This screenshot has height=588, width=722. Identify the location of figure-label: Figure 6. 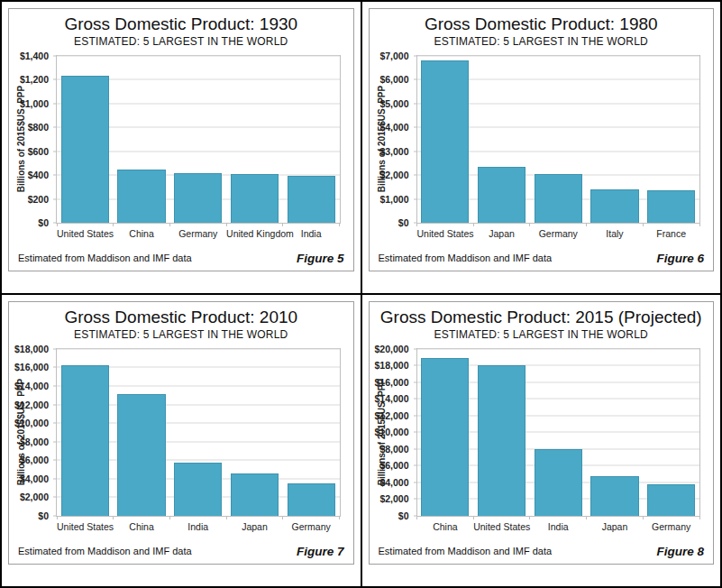
(680, 258).